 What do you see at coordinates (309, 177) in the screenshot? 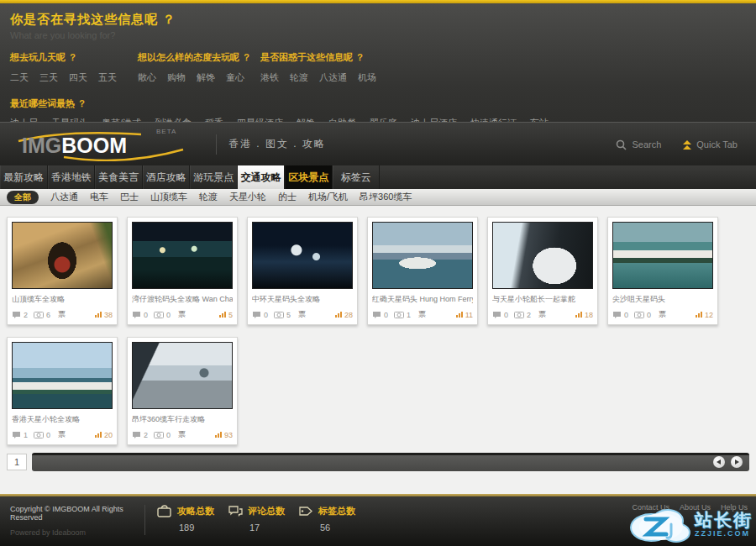
I see `nav-tab-districts: 区块景点` at bounding box center [309, 177].